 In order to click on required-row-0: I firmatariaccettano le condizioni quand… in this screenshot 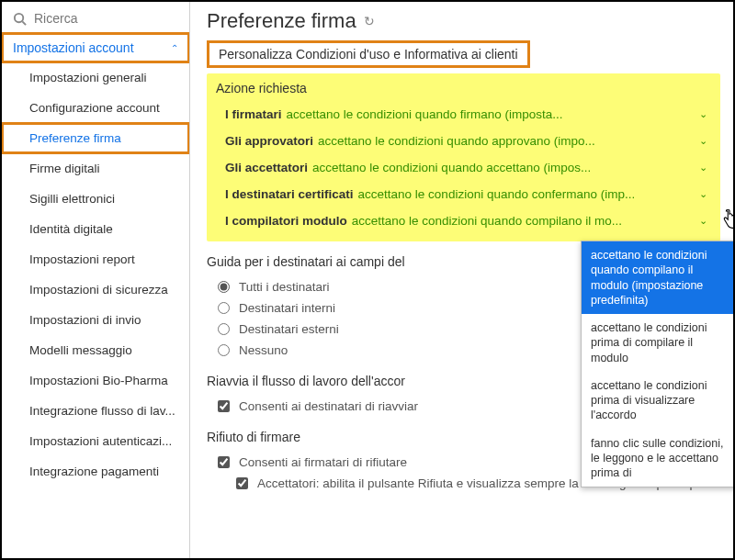, I will do `click(463, 114)`.